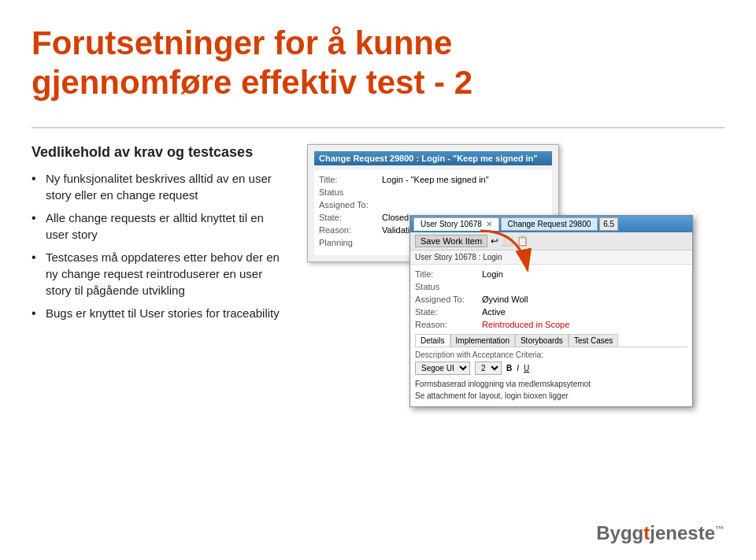 The width and height of the screenshot is (756, 560). What do you see at coordinates (449, 325) in the screenshot?
I see `us-reason-label: Reason:` at bounding box center [449, 325].